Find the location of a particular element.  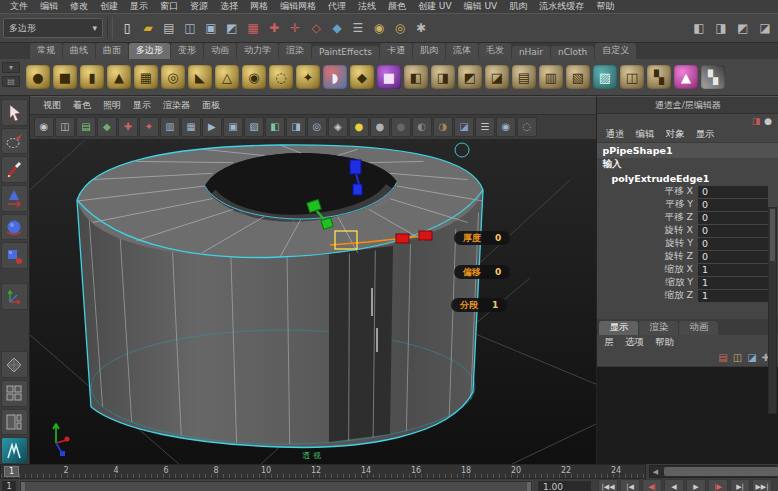

shelf-tab: 毛发 is located at coordinates (495, 51).